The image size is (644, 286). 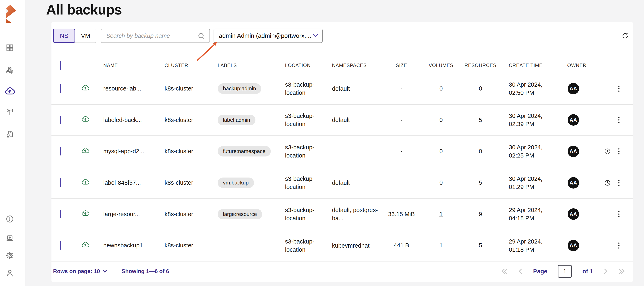 I want to click on refresh-icon, so click(x=625, y=36).